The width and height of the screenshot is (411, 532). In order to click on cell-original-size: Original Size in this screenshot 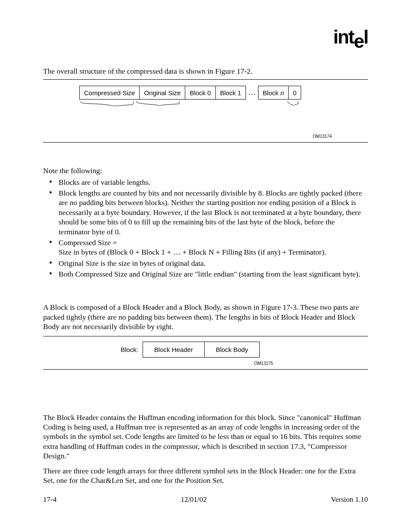, I will do `click(162, 93)`.